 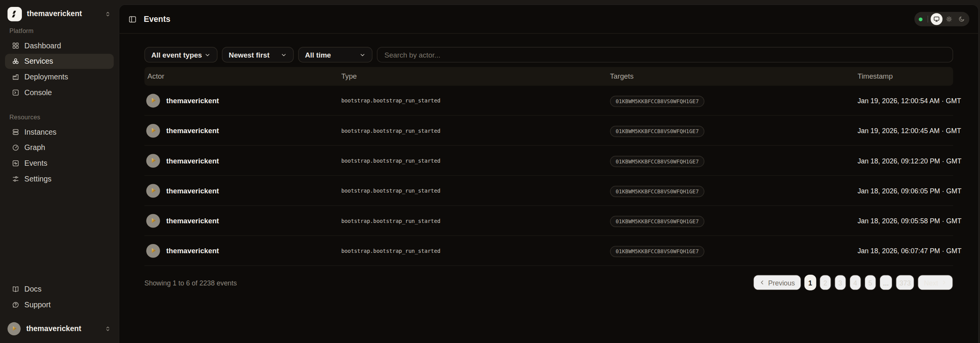 I want to click on theme-light-button, so click(x=949, y=19).